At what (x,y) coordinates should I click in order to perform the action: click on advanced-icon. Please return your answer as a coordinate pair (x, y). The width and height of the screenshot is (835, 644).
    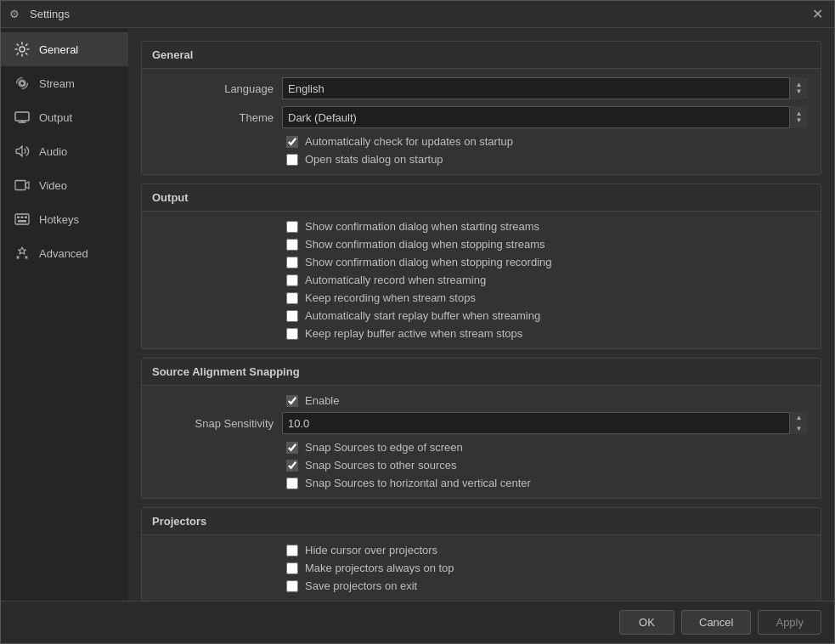
    Looking at the image, I should click on (22, 253).